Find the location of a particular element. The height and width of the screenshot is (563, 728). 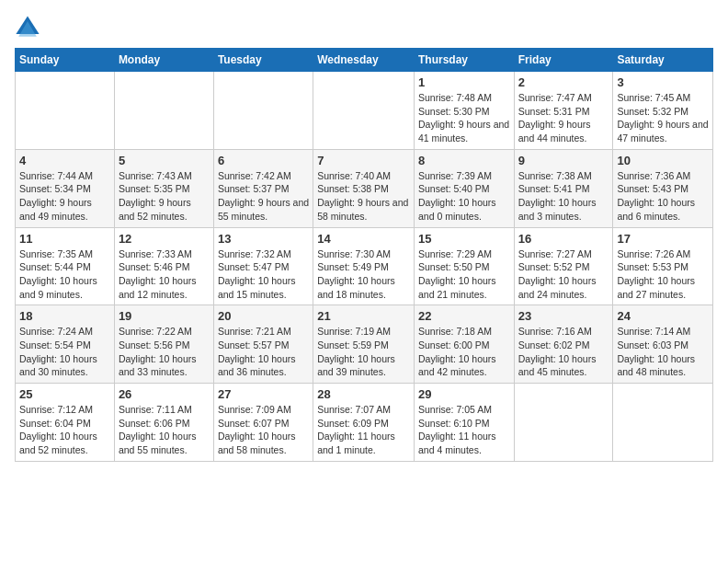

day-info: Sunrise: 7:43 AM Sunset: 5:35 PM Dayligh… is located at coordinates (164, 197).